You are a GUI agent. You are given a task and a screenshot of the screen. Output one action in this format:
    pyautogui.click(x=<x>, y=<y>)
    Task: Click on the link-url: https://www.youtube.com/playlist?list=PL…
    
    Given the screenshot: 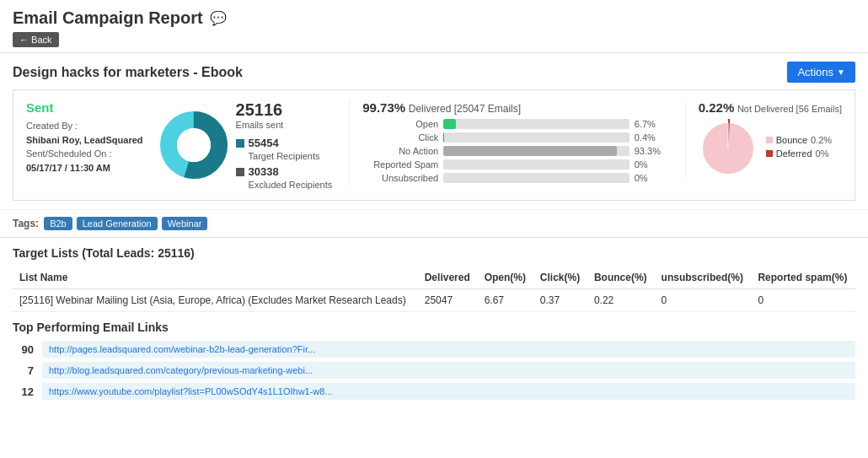 What is the action you would take?
    pyautogui.click(x=448, y=391)
    